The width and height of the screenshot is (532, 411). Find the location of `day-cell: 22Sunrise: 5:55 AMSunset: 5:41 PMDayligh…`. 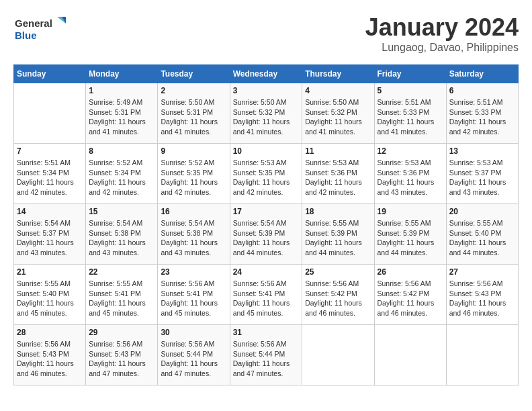

day-cell: 22Sunrise: 5:55 AMSunset: 5:41 PMDayligh… is located at coordinates (122, 295).